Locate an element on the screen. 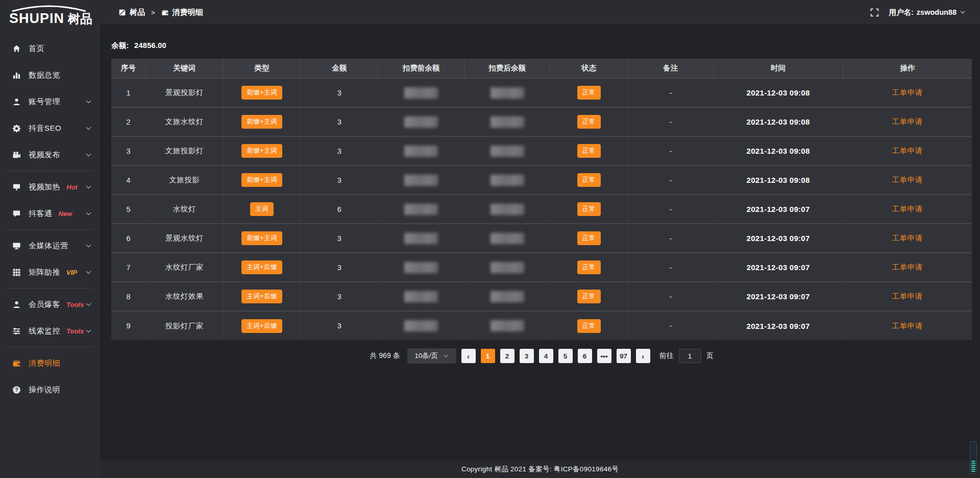 The height and width of the screenshot is (478, 980). page-button-97: 97 is located at coordinates (624, 356).